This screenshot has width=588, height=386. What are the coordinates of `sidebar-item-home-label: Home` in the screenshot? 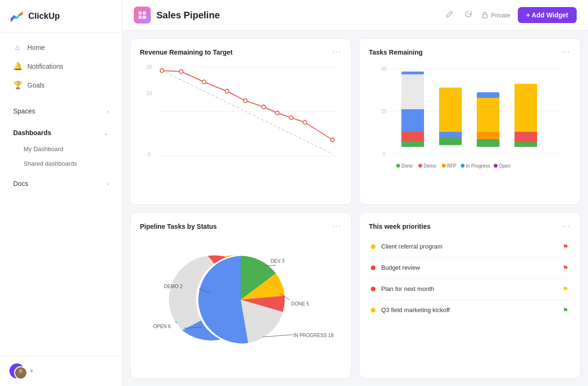 It's located at (36, 48).